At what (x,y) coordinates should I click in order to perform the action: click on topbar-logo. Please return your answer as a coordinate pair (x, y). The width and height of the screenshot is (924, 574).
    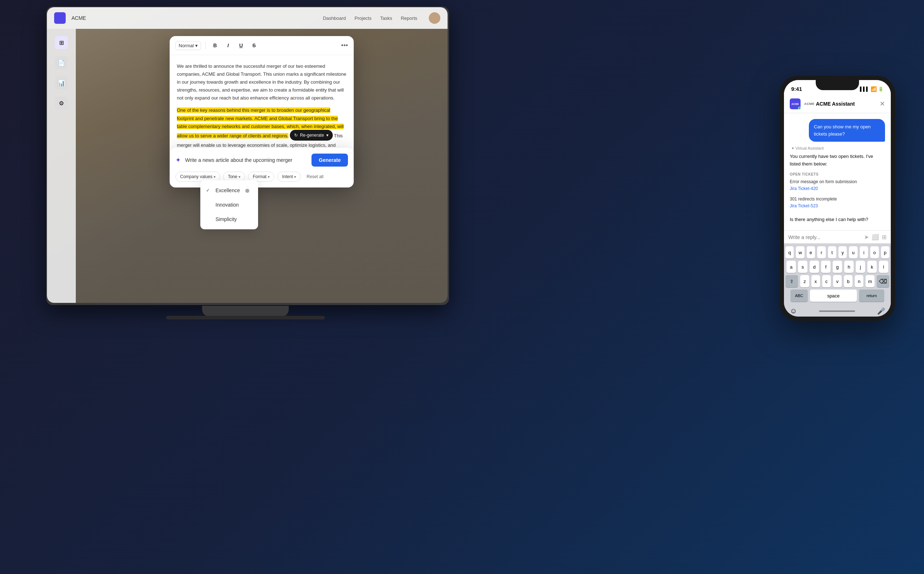
    Looking at the image, I should click on (60, 18).